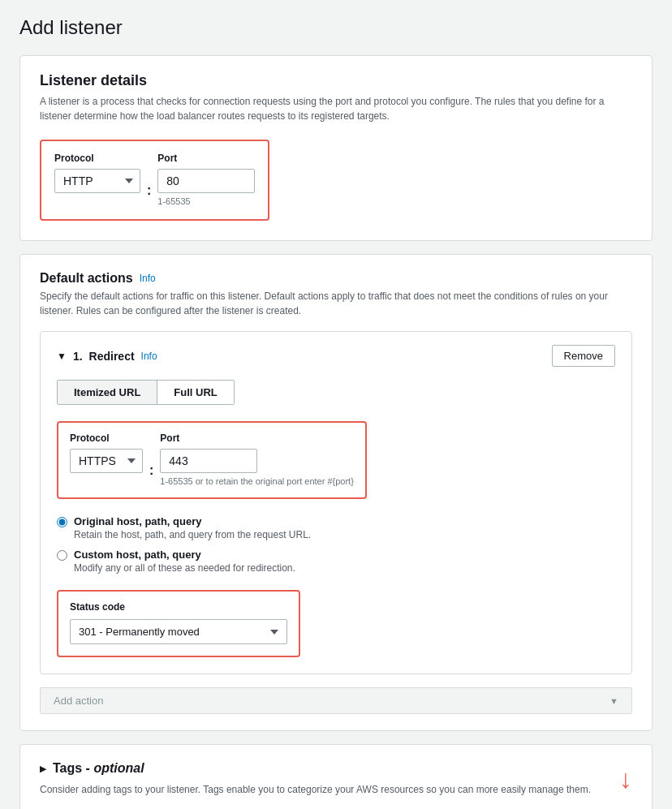 Image resolution: width=672 pixels, height=809 pixels. Describe the element at coordinates (336, 355) in the screenshot. I see `redirect-header: ▼ 1. Redirect Info Remove` at that location.